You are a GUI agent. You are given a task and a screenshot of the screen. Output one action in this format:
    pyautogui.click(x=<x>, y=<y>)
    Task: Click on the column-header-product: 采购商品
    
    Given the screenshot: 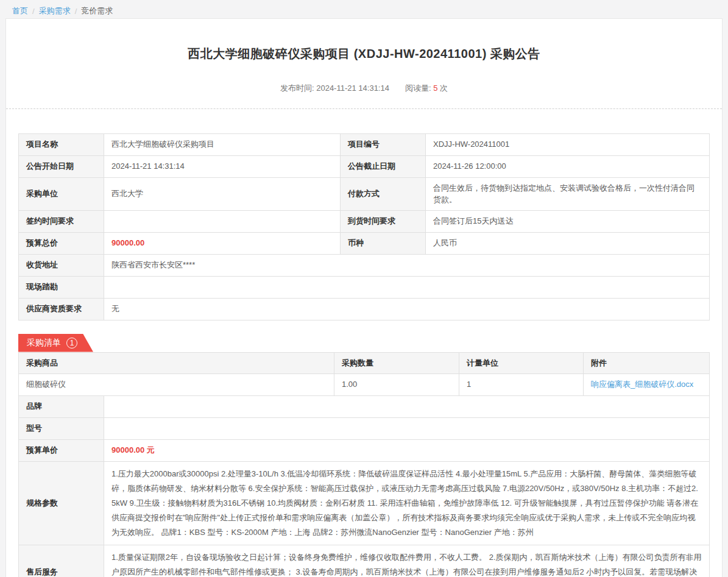 What is the action you would take?
    pyautogui.click(x=177, y=363)
    